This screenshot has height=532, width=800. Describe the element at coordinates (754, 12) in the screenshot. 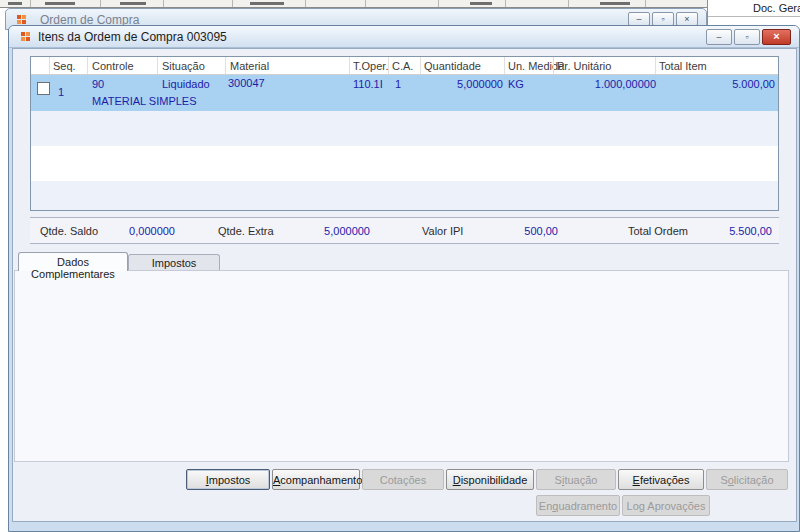

I see `behind-window-panel: Doc. Gerad` at that location.